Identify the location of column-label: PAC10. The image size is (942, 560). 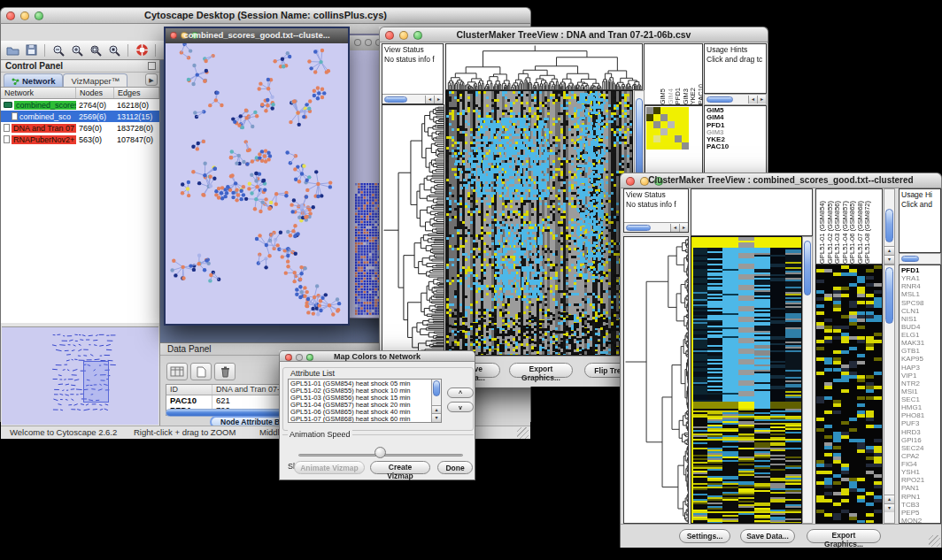
(701, 94).